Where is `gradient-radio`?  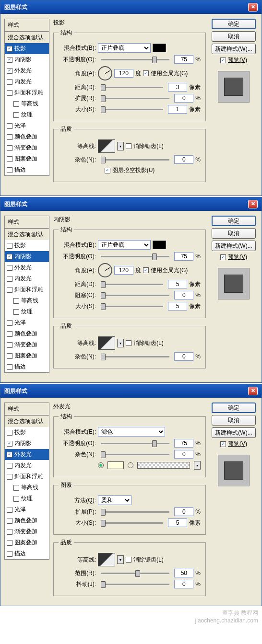
gradient-radio is located at coordinates (131, 465).